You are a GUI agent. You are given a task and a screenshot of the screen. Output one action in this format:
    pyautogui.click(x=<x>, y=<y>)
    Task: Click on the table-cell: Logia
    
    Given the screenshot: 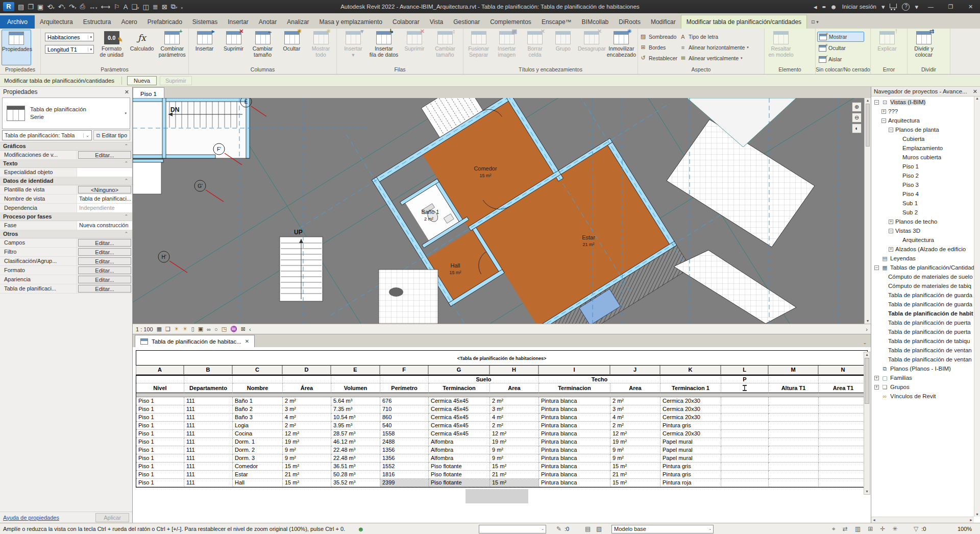 What is the action you would take?
    pyautogui.click(x=258, y=426)
    